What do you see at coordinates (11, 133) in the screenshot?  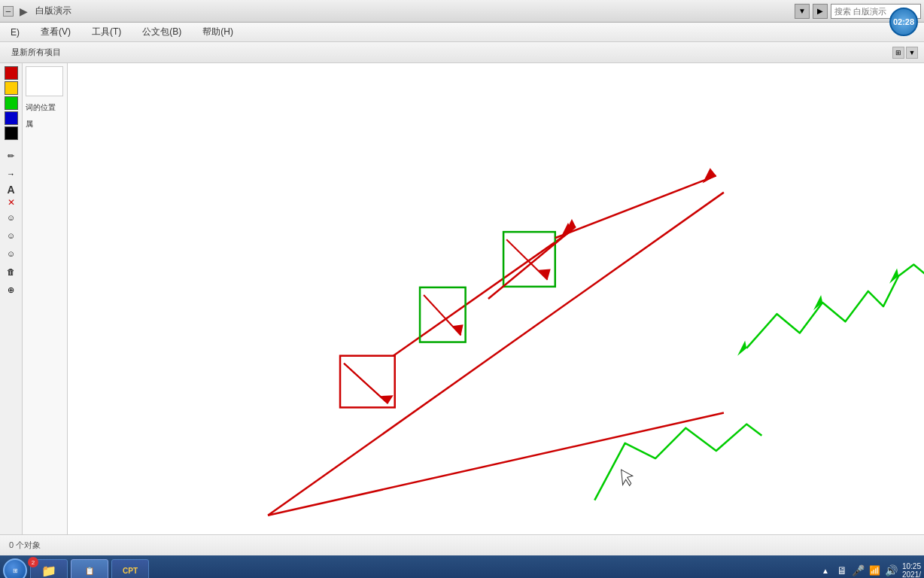 I see `color-black` at bounding box center [11, 133].